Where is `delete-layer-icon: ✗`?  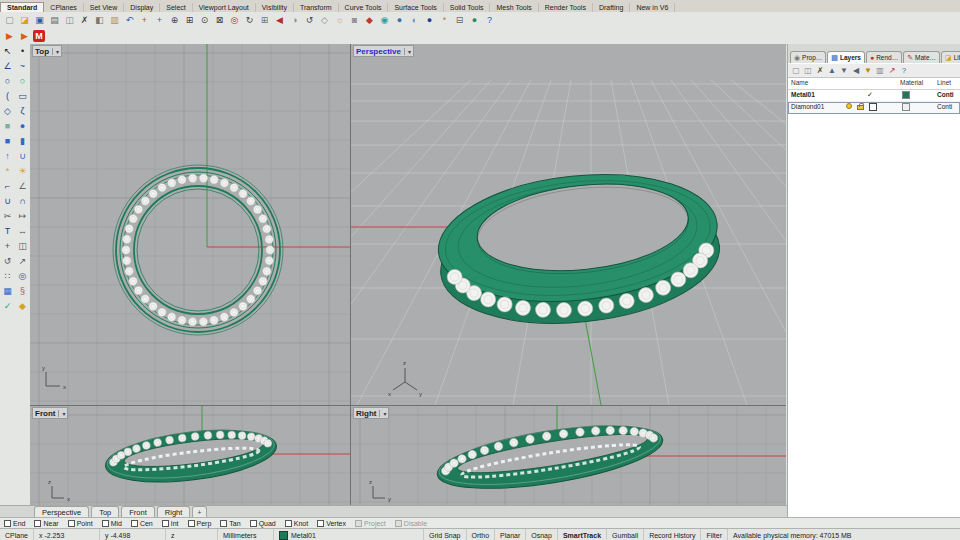
delete-layer-icon: ✗ is located at coordinates (820, 70).